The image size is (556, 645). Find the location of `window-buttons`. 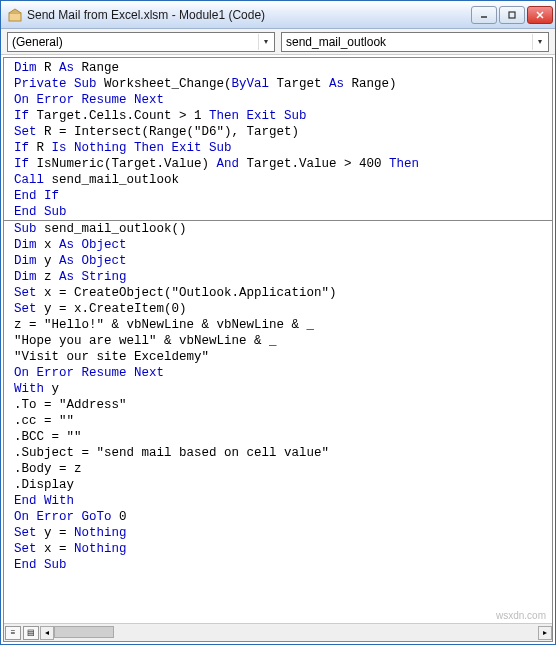

window-buttons is located at coordinates (512, 15).